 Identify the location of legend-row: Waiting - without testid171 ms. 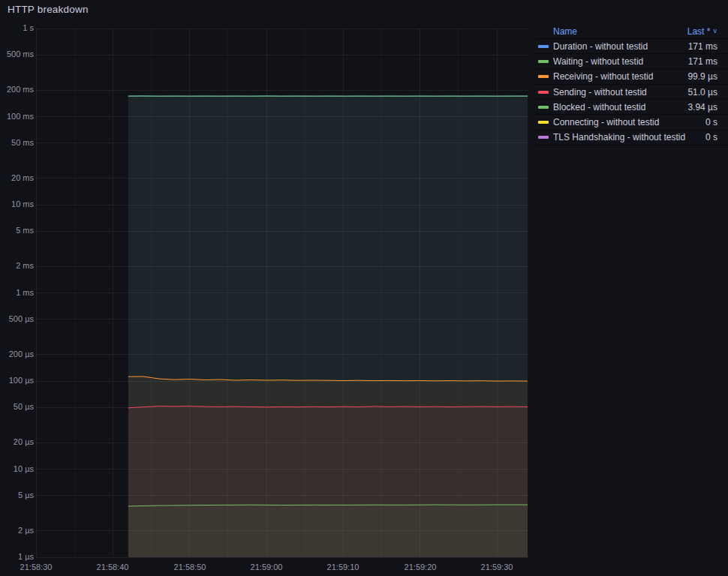
(632, 62).